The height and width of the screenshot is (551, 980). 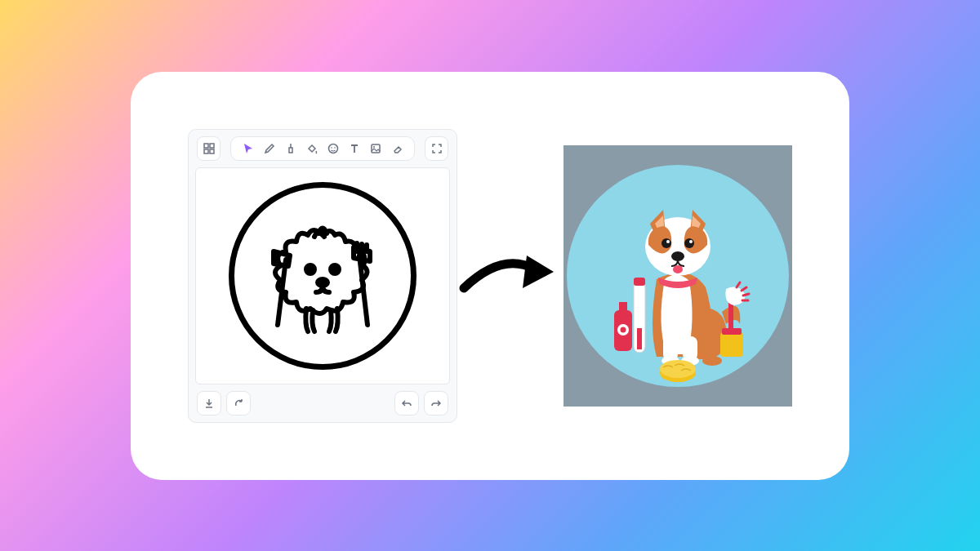 What do you see at coordinates (639, 315) in the screenshot?
I see `tube-icon` at bounding box center [639, 315].